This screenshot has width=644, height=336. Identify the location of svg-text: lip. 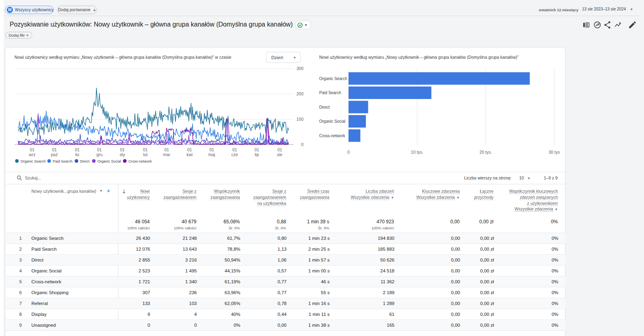
(257, 155).